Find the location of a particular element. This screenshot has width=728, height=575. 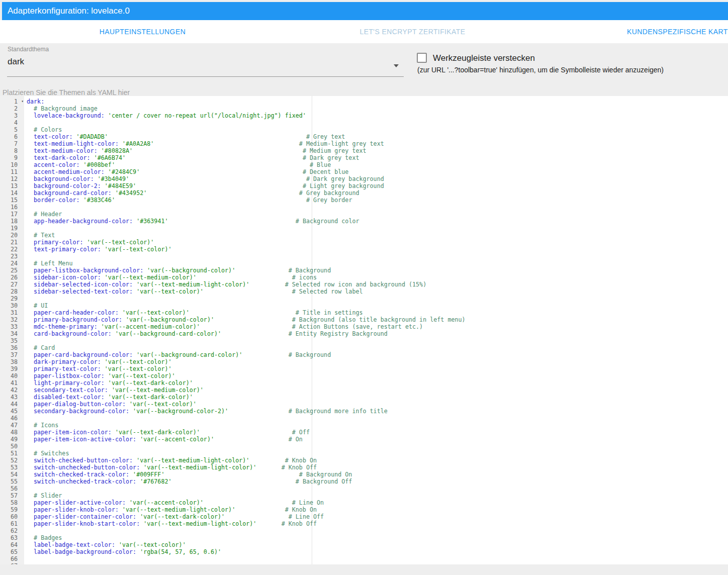

code-line: # Badges is located at coordinates (246, 538).